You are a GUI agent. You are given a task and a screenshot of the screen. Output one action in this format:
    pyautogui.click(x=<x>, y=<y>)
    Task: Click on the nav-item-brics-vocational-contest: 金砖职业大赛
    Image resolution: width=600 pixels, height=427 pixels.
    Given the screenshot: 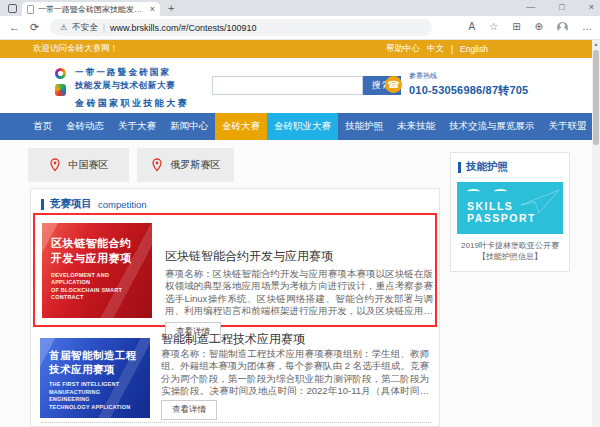 What is the action you would take?
    pyautogui.click(x=302, y=126)
    